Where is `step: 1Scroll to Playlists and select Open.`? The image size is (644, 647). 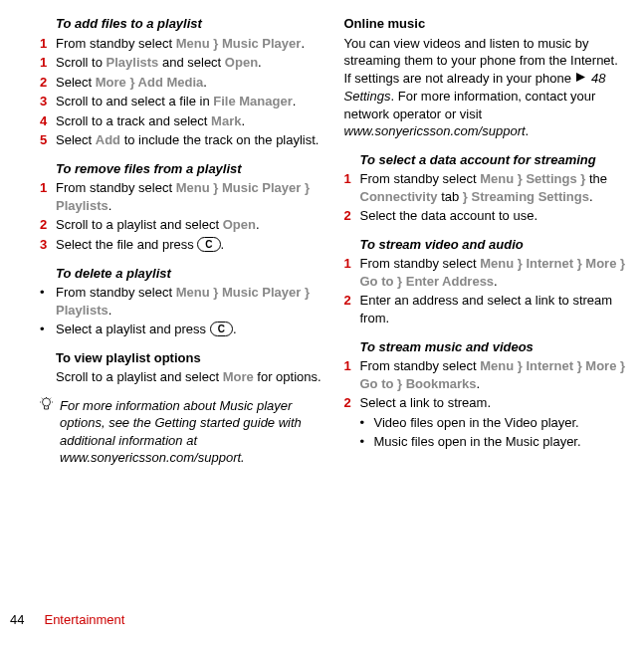 step: 1Scroll to Playlists and select Open. is located at coordinates (181, 63).